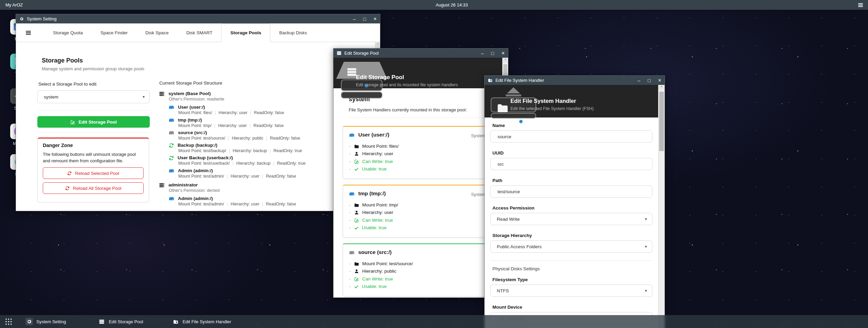 The image size is (868, 328). I want to click on refresh-icon, so click(67, 188).